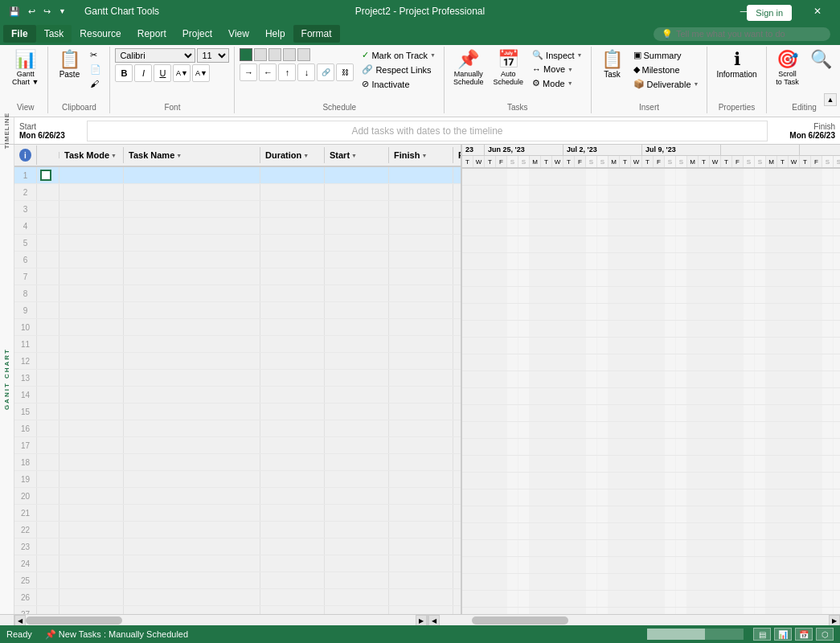  I want to click on indent0-btn, so click(246, 55).